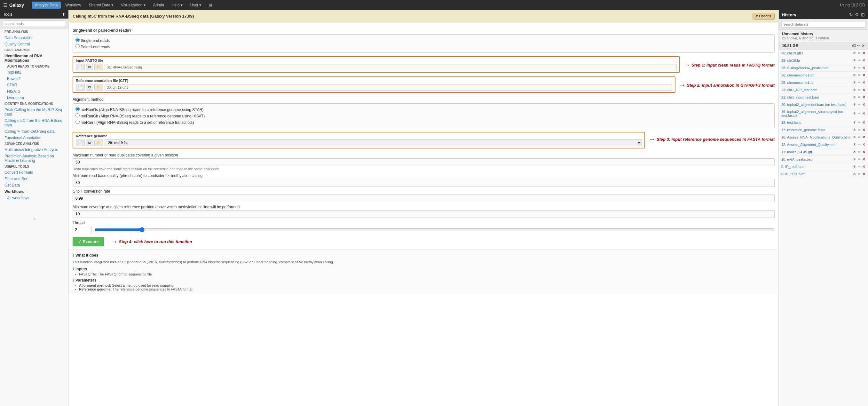 This screenshot has height=406, width=868. What do you see at coordinates (424, 109) in the screenshot?
I see `alignment-merangs: meRanGs (Align RNA-BSseq reads to a refe…` at bounding box center [424, 109].